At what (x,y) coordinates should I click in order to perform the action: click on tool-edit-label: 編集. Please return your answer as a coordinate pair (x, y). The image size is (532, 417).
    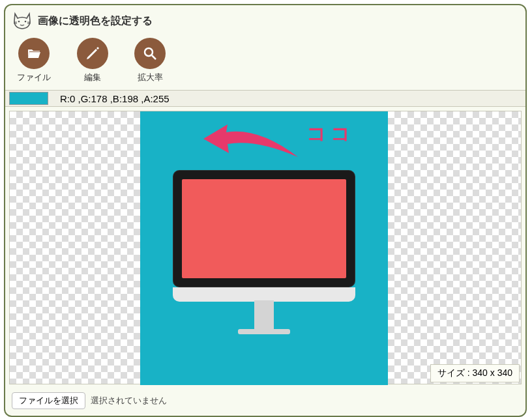
    Looking at the image, I should click on (93, 78).